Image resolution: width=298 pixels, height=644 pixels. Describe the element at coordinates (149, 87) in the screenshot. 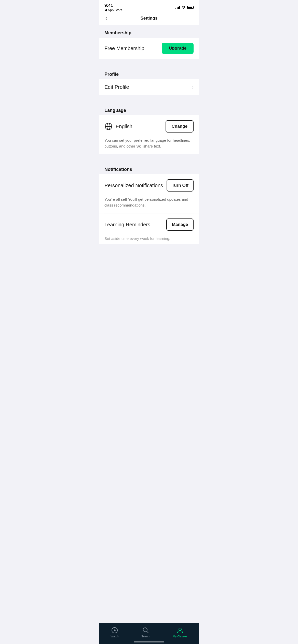

I see `profile-row: Edit Profile ›` at that location.